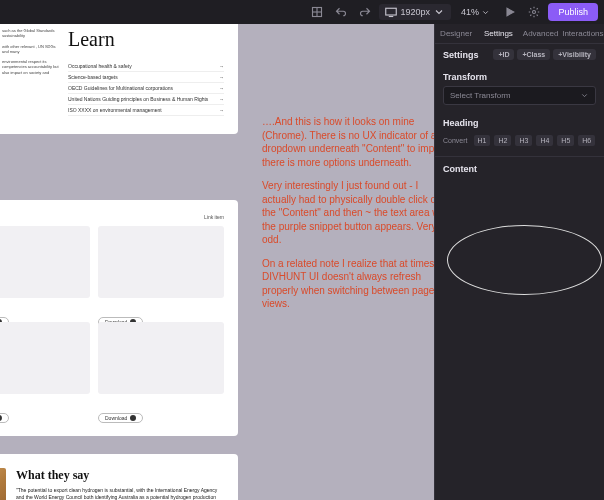 Image resolution: width=604 pixels, height=500 pixels. Describe the element at coordinates (112, 217) in the screenshot. I see `link-item-label: Link item` at that location.